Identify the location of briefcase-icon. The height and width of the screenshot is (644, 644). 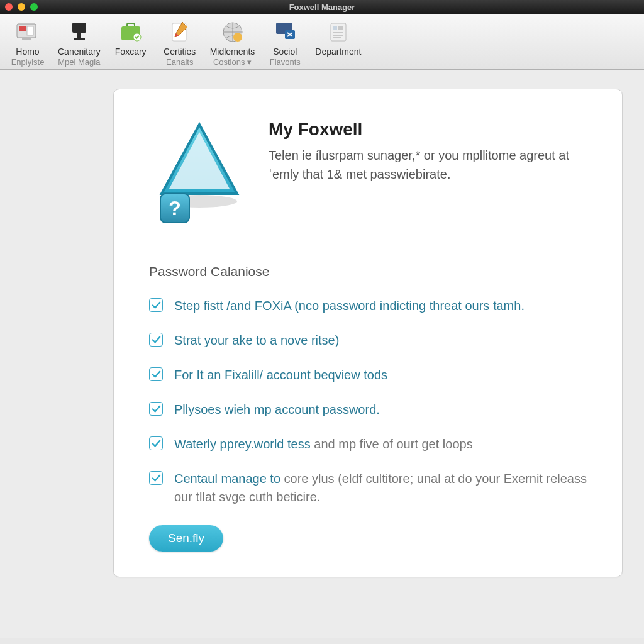
(131, 32).